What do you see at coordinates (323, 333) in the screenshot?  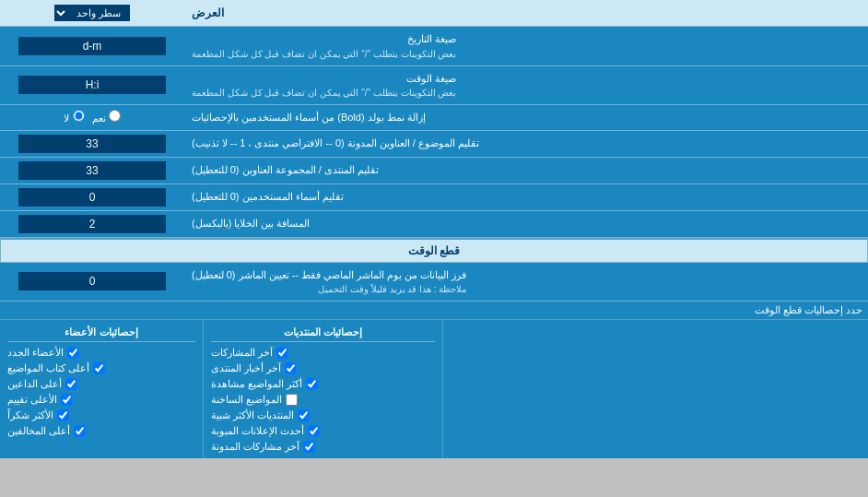 I see `posts-stats-header: إحصائيات المنتديات` at bounding box center [323, 333].